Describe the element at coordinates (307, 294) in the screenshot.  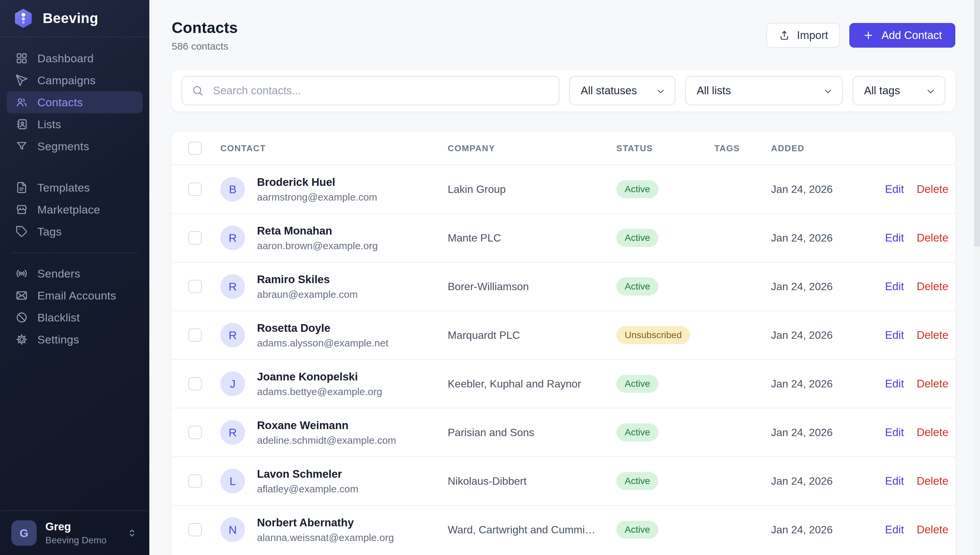
I see `contact-email: abraun@example.com` at that location.